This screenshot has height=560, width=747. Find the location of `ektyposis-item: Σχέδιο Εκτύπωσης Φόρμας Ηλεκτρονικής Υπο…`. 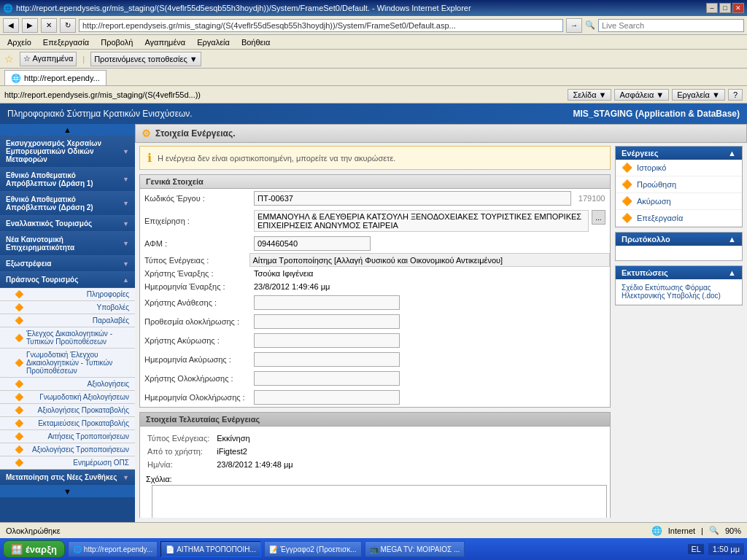

ektyposis-item: Σχέδιο Εκτύπωσης Φόρμας Ηλεκτρονικής Υπο… is located at coordinates (678, 292).